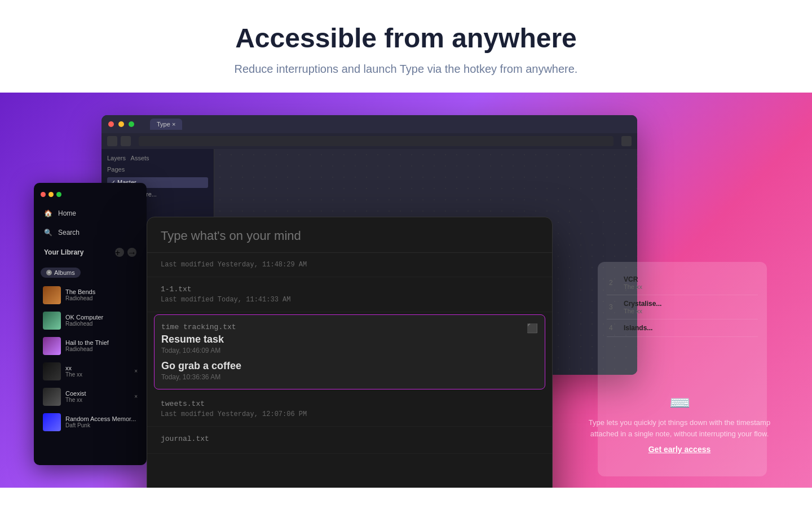 The image size is (812, 508). I want to click on right-item-num-3: 4, so click(614, 328).